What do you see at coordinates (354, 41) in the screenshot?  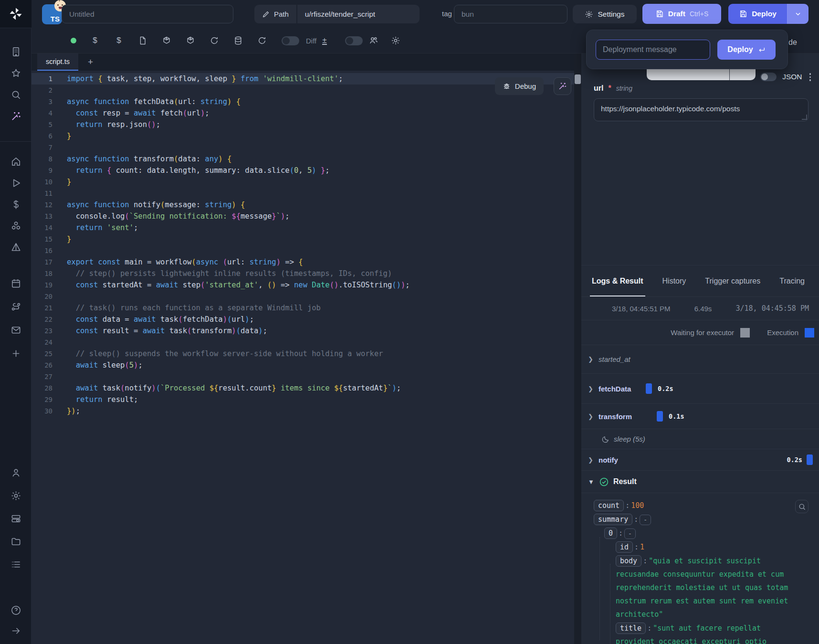 I see `collab-toggle` at bounding box center [354, 41].